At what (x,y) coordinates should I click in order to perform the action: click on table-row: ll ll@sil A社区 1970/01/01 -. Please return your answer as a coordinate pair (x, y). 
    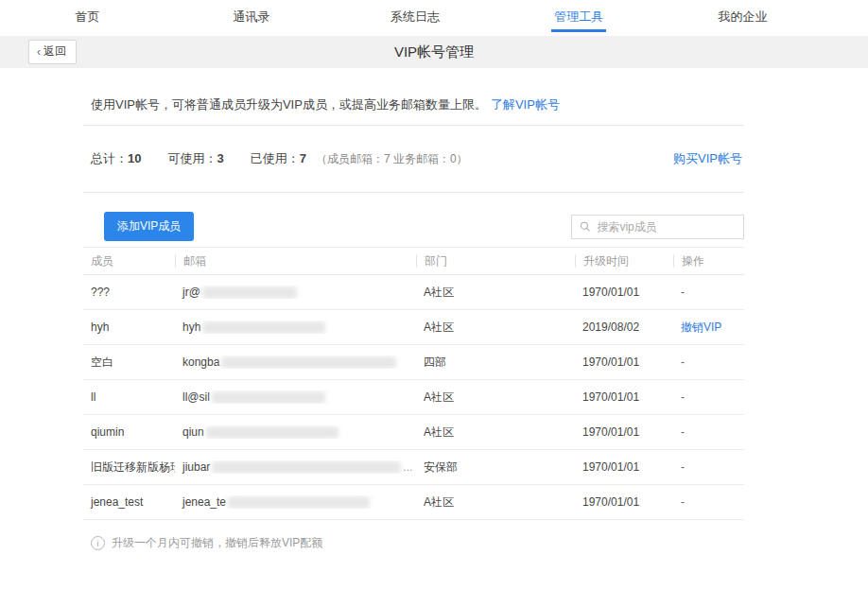
    Looking at the image, I should click on (414, 397).